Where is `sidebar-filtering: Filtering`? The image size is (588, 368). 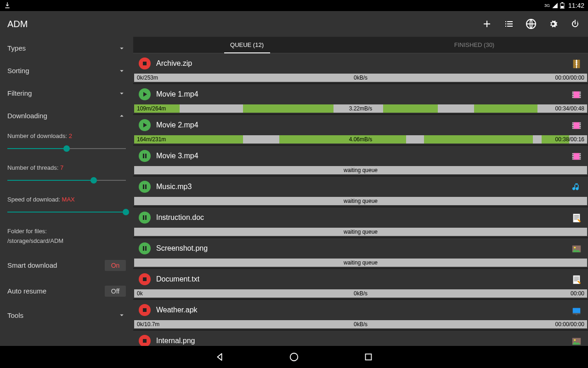 sidebar-filtering: Filtering is located at coordinates (67, 93).